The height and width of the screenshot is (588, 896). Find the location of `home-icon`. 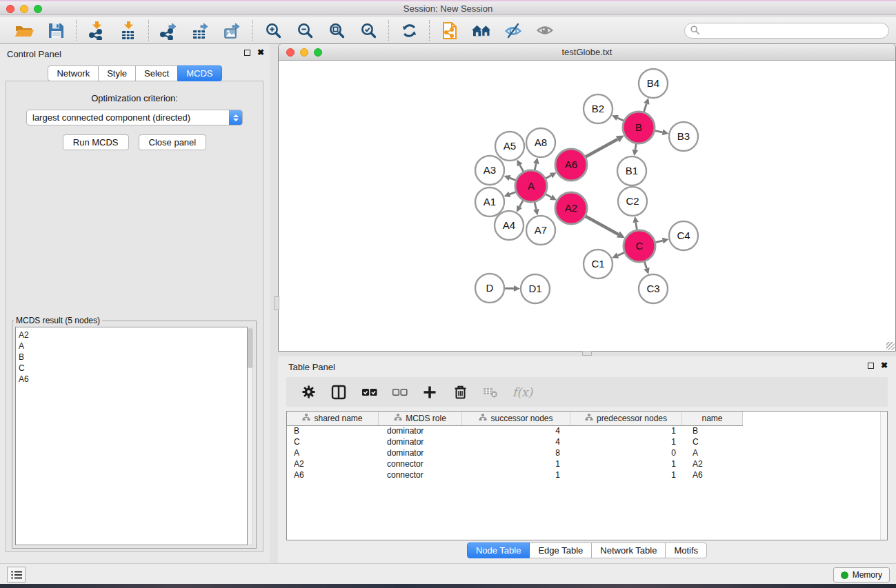

home-icon is located at coordinates (481, 30).